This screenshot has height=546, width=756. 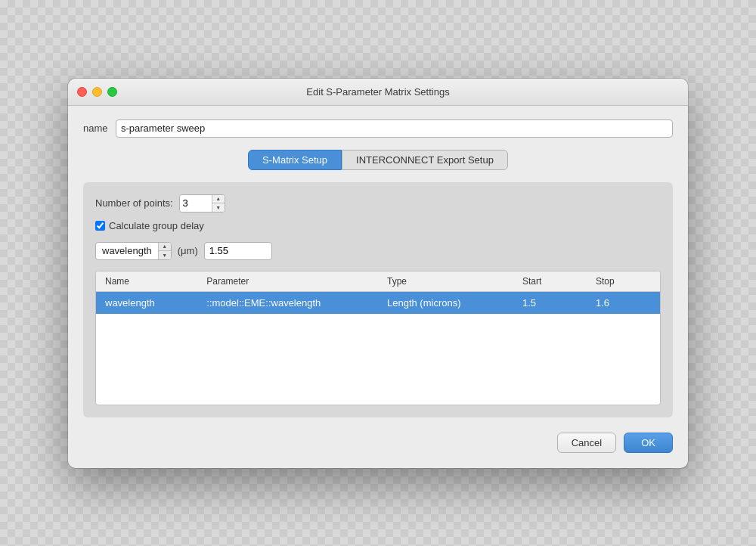 I want to click on footer: Cancel OK, so click(x=378, y=442).